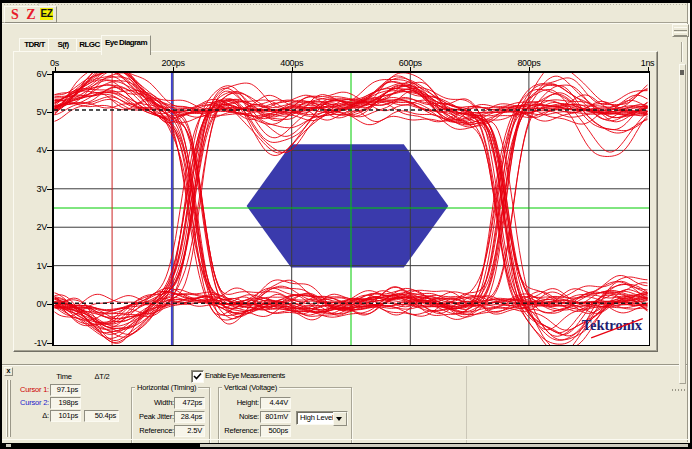  I want to click on right-slider-track, so click(682, 52).